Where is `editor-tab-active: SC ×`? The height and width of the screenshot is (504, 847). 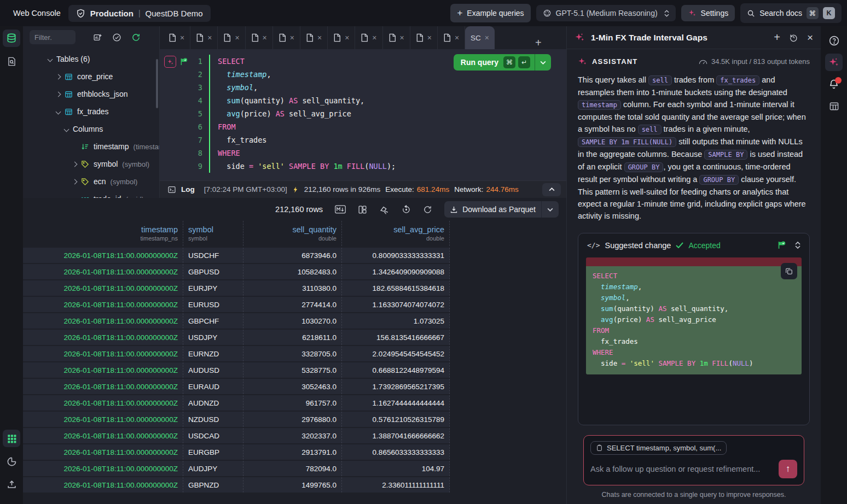
editor-tab-active: SC × is located at coordinates (480, 38).